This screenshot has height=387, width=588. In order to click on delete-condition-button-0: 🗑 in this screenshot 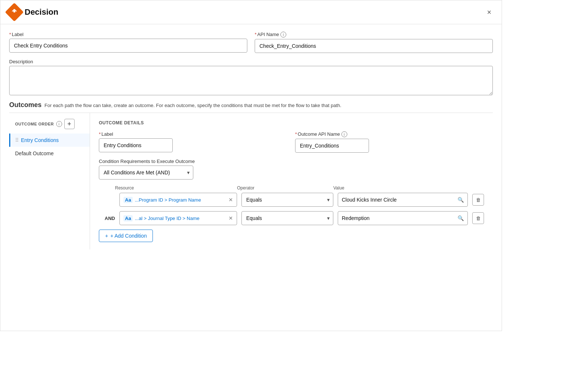, I will do `click(478, 200)`.